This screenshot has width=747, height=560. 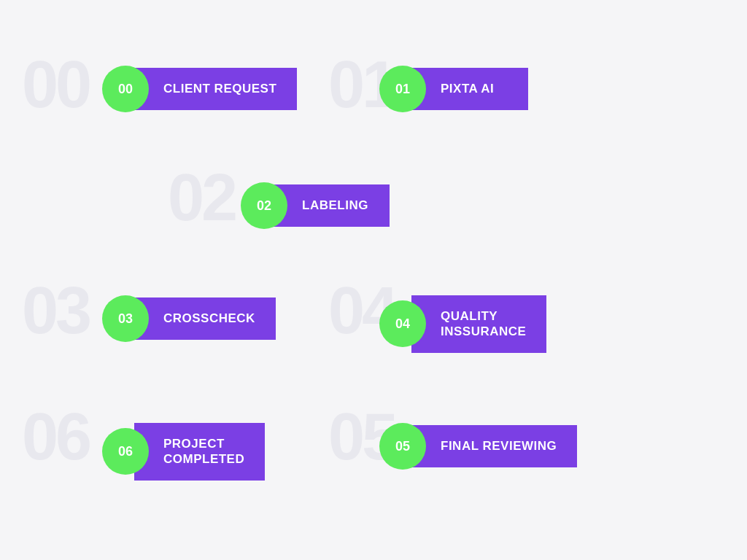 I want to click on step-item-00: 00CLIENT REQUEST, so click(x=200, y=89).